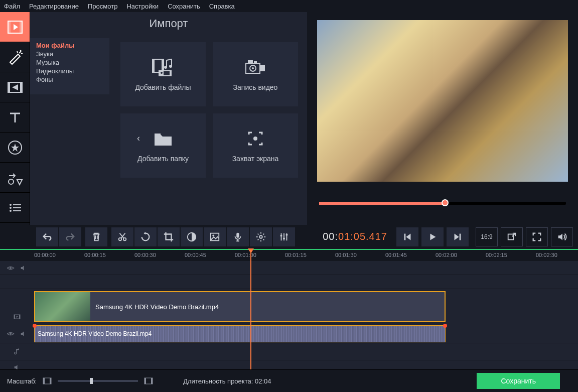  Describe the element at coordinates (537, 237) in the screenshot. I see `fullscreen-button` at that location.